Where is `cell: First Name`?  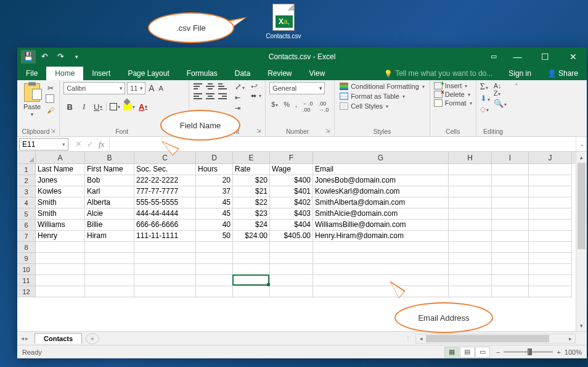 cell: First Name is located at coordinates (110, 170).